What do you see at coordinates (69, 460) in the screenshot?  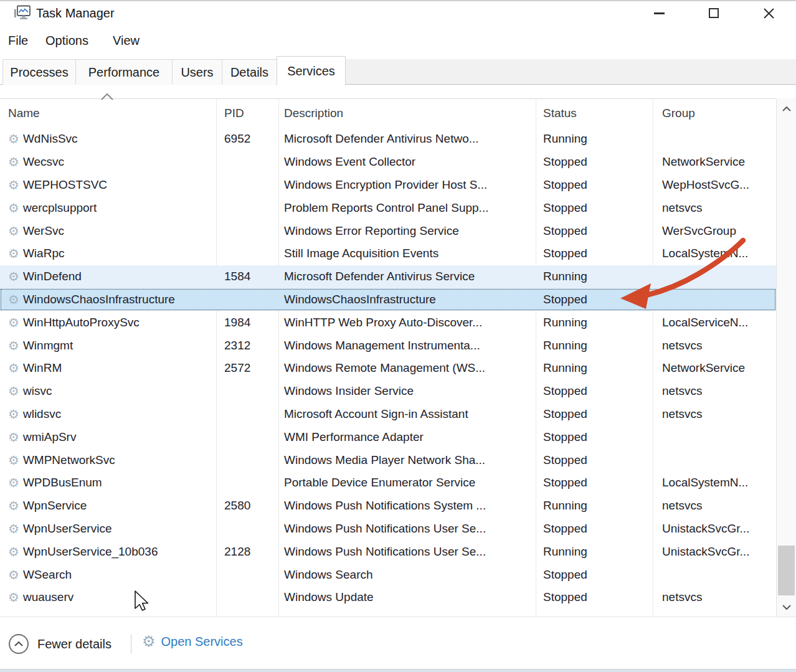 I see `service-name: WMPNetworkSvc` at bounding box center [69, 460].